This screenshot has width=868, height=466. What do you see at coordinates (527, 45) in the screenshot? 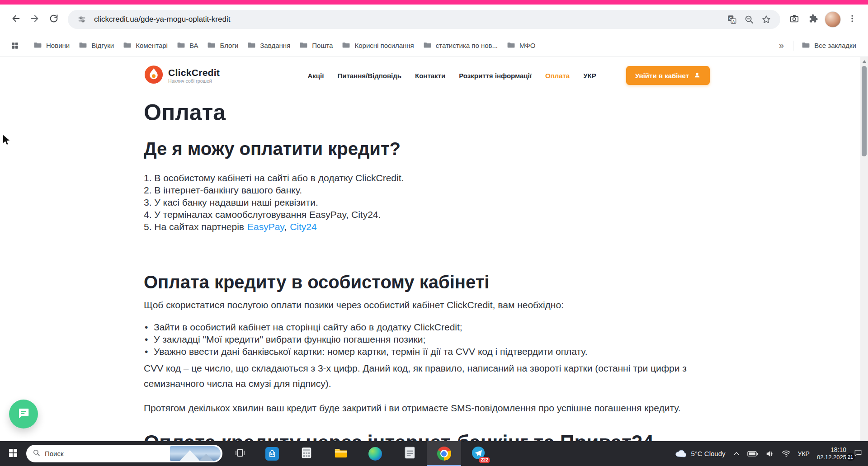
I see `bookmark-label: МФО` at bounding box center [527, 45].